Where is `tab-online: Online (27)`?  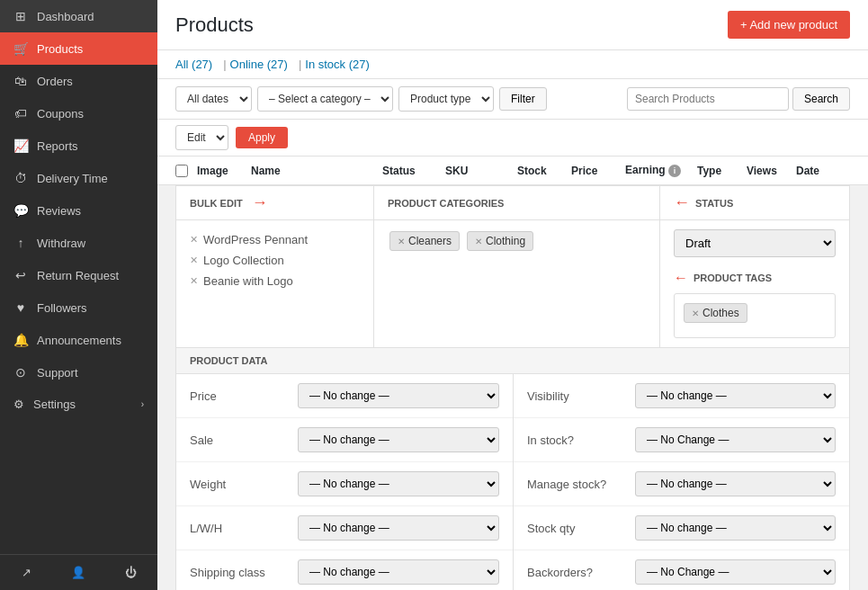 tab-online: Online (27) is located at coordinates (259, 65).